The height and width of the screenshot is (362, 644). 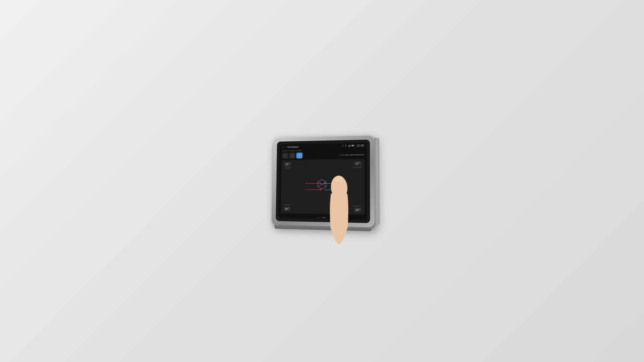 I want to click on heat-exchanger-area, so click(x=322, y=187).